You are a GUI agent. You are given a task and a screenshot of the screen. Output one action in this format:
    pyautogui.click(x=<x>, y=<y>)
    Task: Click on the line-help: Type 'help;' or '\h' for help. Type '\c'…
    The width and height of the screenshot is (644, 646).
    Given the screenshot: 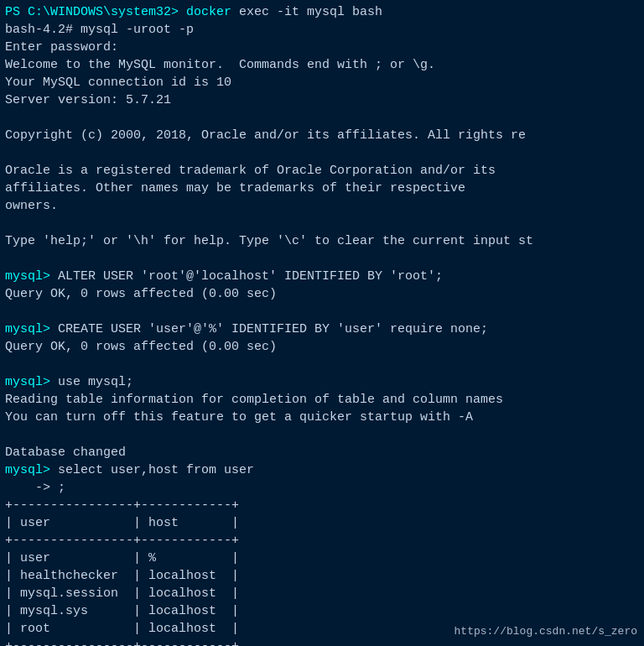 What is the action you would take?
    pyautogui.click(x=322, y=242)
    